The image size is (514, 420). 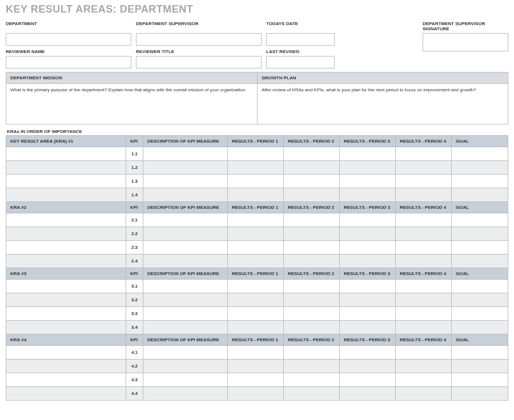 What do you see at coordinates (199, 39) in the screenshot?
I see `input-supervisor` at bounding box center [199, 39].